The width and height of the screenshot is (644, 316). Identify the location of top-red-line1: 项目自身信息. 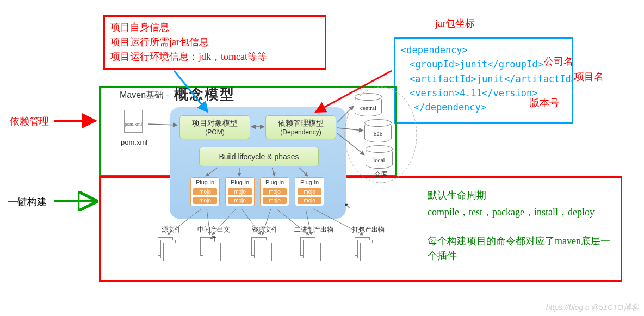
(215, 27).